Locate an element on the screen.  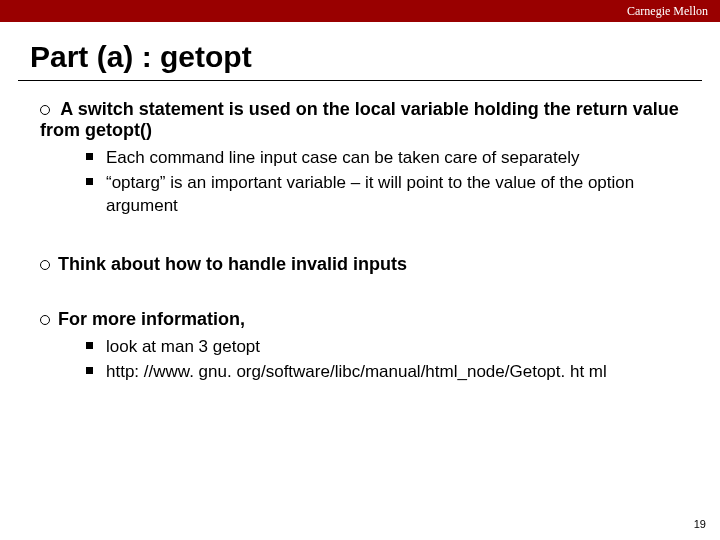
list-item: look at man 3 getopt is located at coordinates (383, 348).